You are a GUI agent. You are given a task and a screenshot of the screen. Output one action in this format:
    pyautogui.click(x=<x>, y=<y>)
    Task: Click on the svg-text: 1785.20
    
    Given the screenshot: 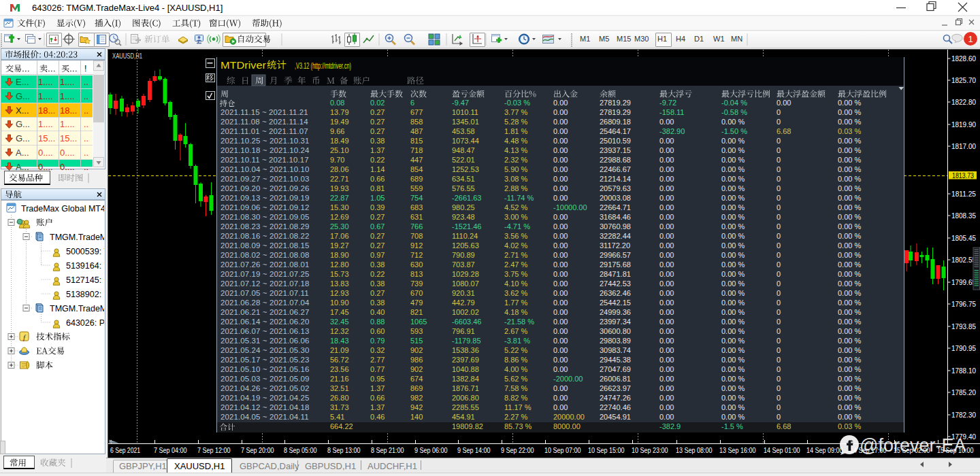 What is the action you would take?
    pyautogui.click(x=964, y=392)
    